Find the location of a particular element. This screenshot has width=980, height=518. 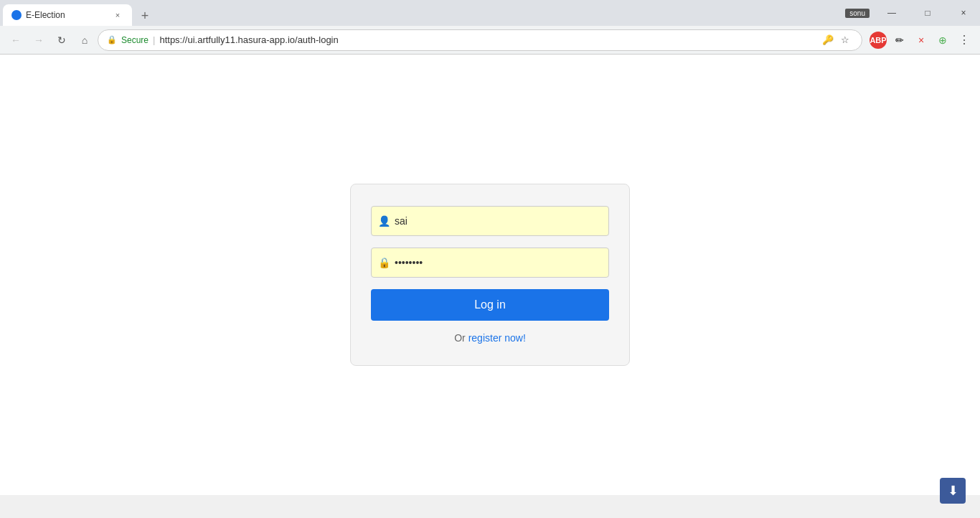

reload-button: ↻ is located at coordinates (62, 40).